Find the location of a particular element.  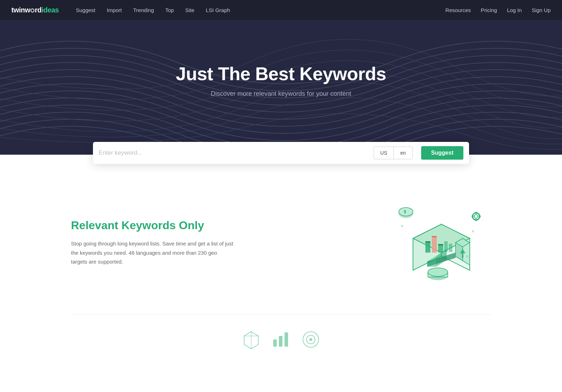

bottom-section-hint is located at coordinates (281, 336).